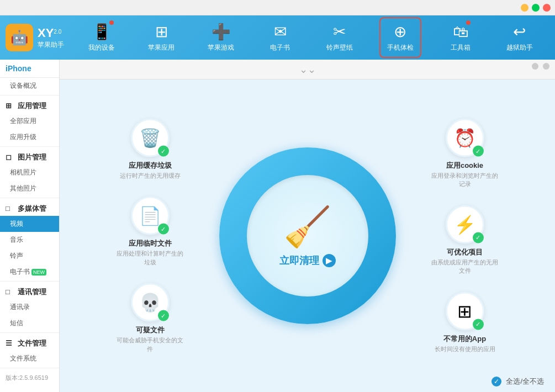  Describe the element at coordinates (478, 324) in the screenshot. I see `check-icon-6: ✓` at that location.